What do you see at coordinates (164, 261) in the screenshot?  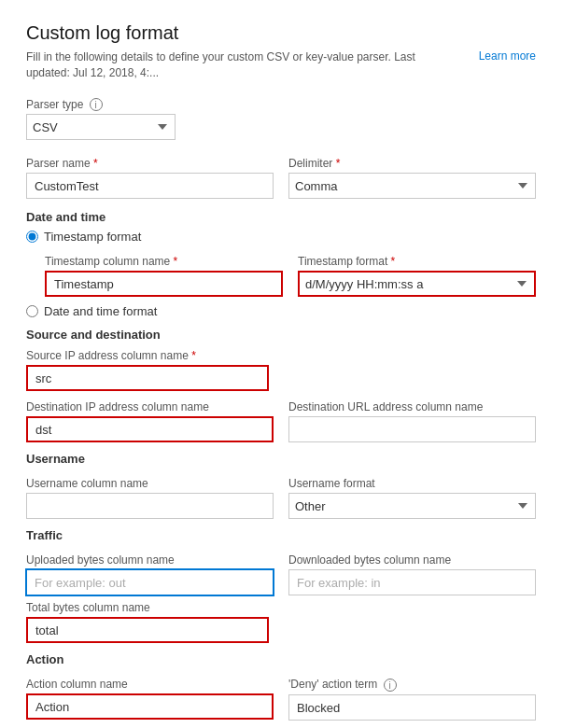 I see `timestamp-col-name-label: Timestamp column name` at bounding box center [164, 261].